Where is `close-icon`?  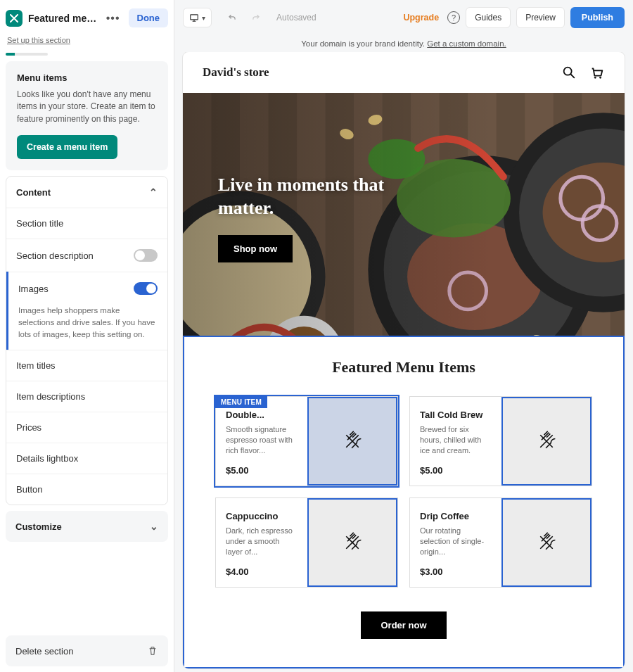
close-icon is located at coordinates (14, 18).